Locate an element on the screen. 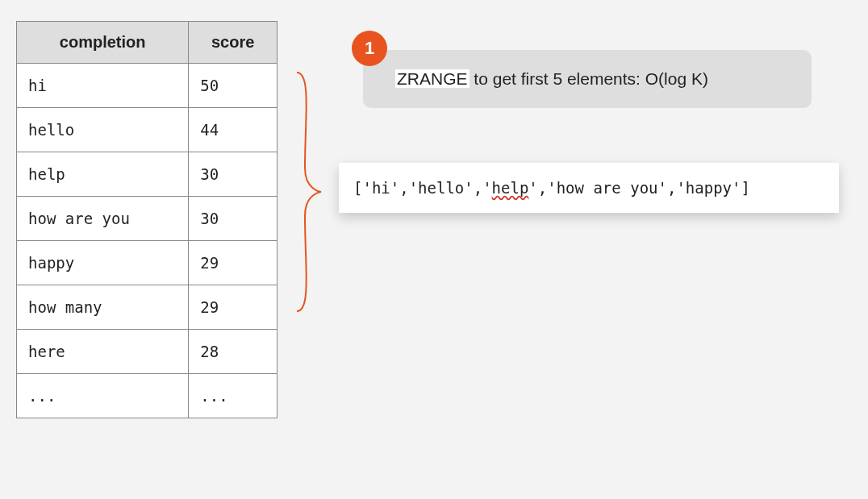 Image resolution: width=868 pixels, height=499 pixels. table-row: hi50 is located at coordinates (147, 85).